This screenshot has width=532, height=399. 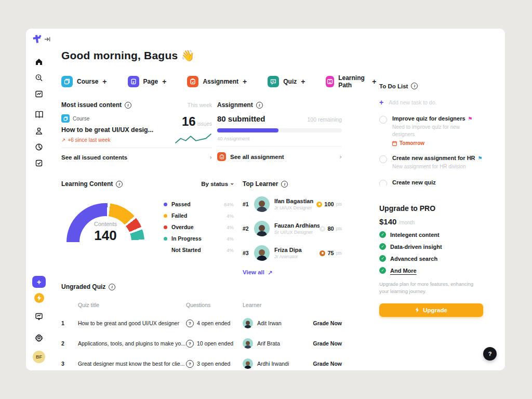 I want to click on quiz-icon, so click(x=273, y=82).